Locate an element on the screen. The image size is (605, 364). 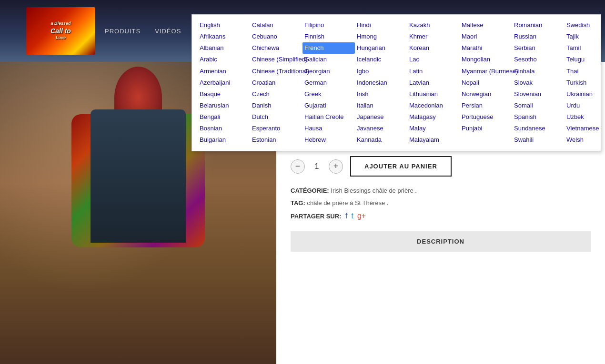
lang-italian: Italian is located at coordinates (381, 106).